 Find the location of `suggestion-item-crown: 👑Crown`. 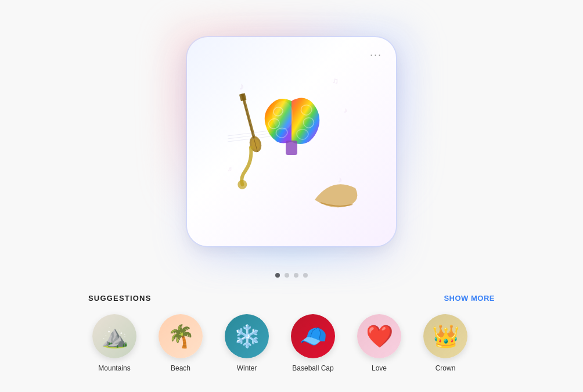

suggestion-item-crown: 👑Crown is located at coordinates (445, 343).